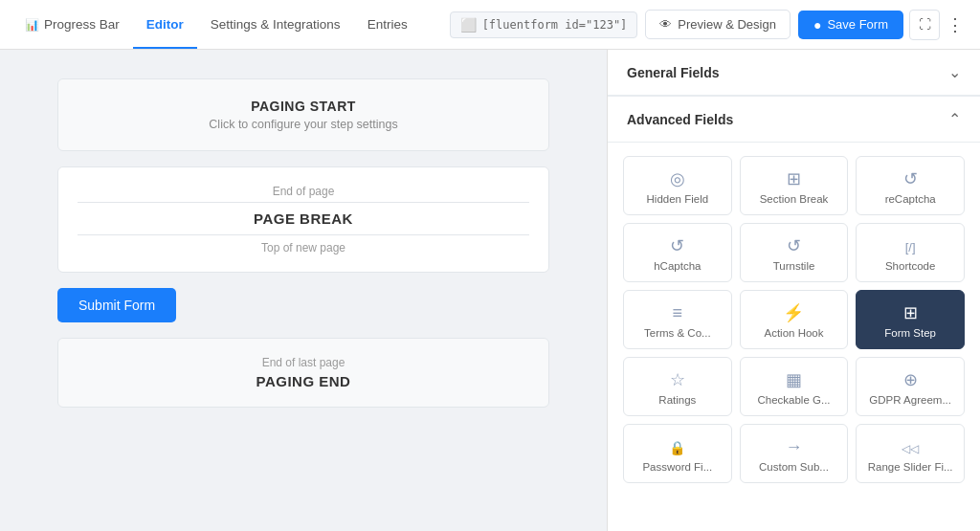 The height and width of the screenshot is (531, 980). What do you see at coordinates (794, 246) in the screenshot?
I see `turnstile-icon` at bounding box center [794, 246].